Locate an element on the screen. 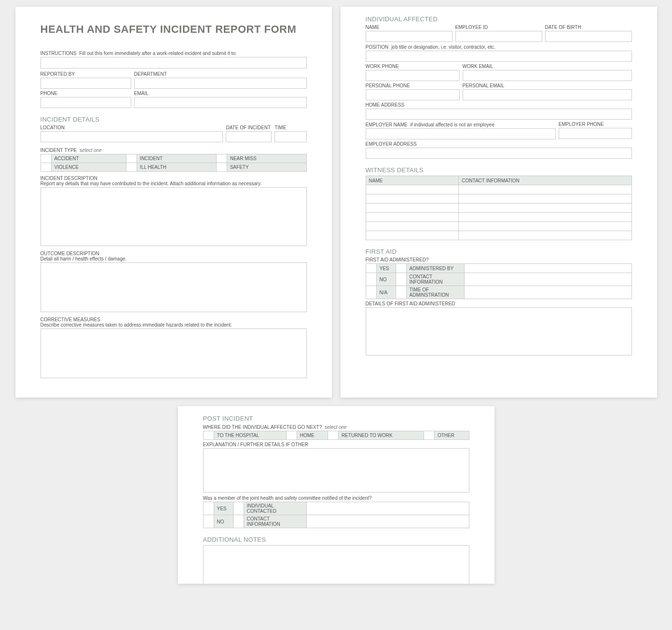 The height and width of the screenshot is (630, 672). fa-by-check is located at coordinates (401, 268).